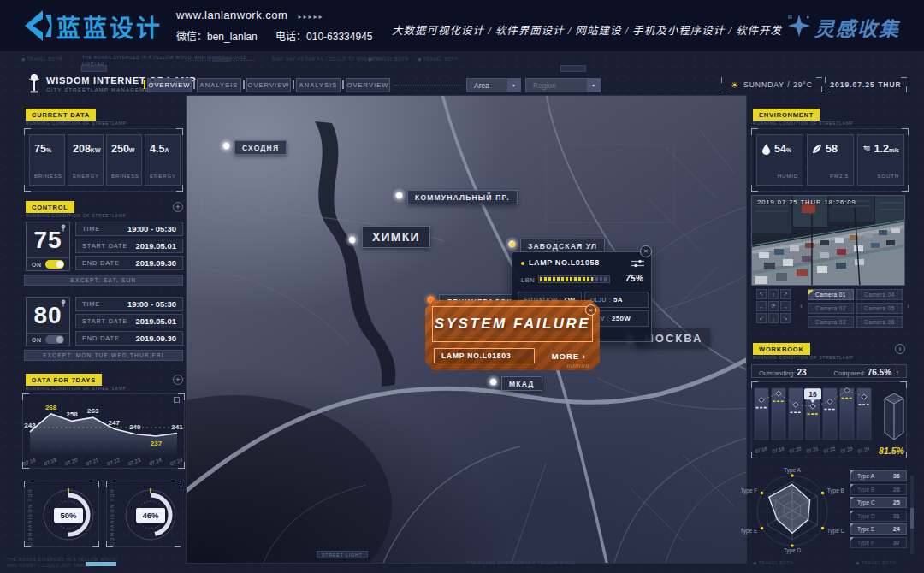  I want to click on tab-overview-2: OVERVIEW, so click(269, 86).